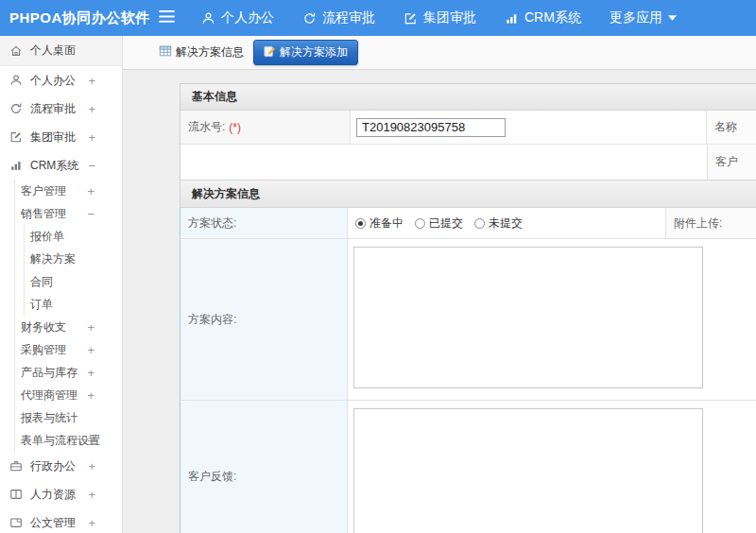 This screenshot has height=533, width=756. What do you see at coordinates (43, 350) in the screenshot?
I see `sidebar-item-label: 采购管理` at bounding box center [43, 350].